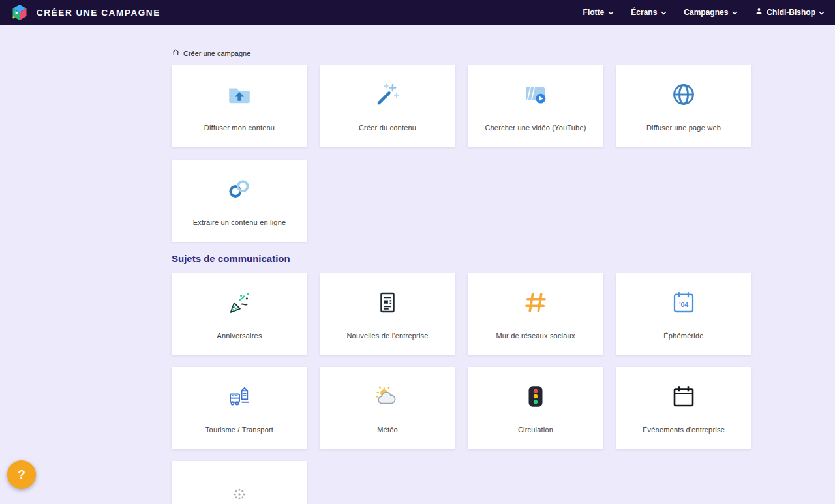 This screenshot has height=504, width=835. What do you see at coordinates (684, 128) in the screenshot?
I see `card-label: Diffuser une page web` at bounding box center [684, 128].